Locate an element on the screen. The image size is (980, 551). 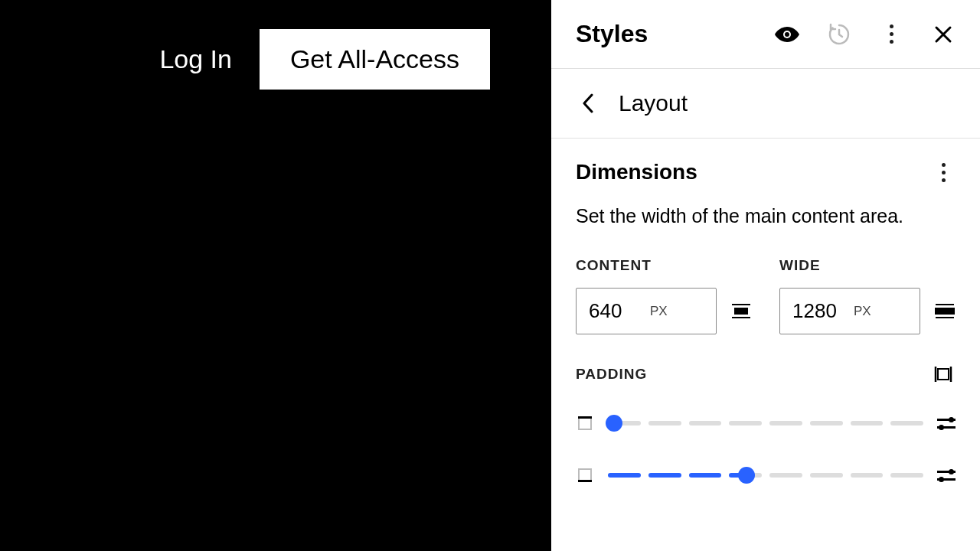
wide-align-icon is located at coordinates (945, 311).